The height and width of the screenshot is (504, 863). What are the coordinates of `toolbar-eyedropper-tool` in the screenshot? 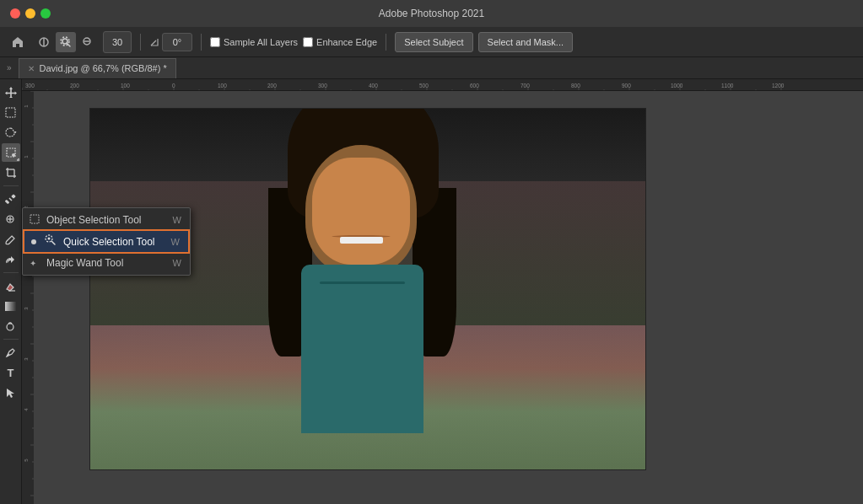 It's located at (11, 199).